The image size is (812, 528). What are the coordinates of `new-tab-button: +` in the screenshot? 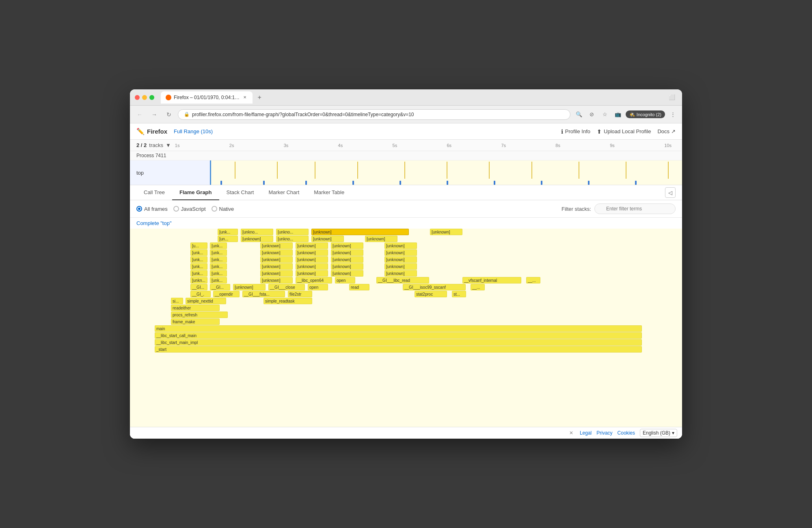 It's located at (259, 97).